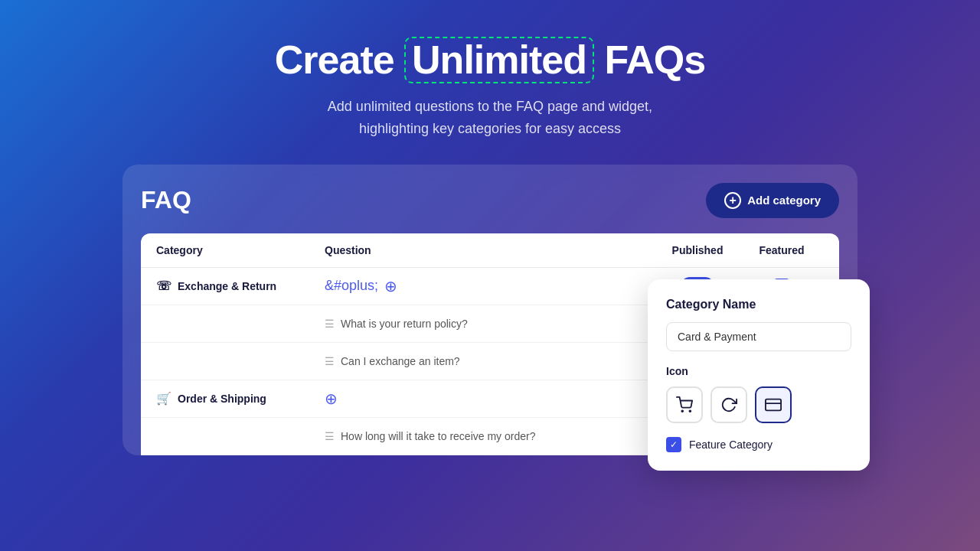 This screenshot has height=551, width=980. What do you see at coordinates (490, 324) in the screenshot?
I see `question-return-policy: ☰ What is your return policy?` at bounding box center [490, 324].